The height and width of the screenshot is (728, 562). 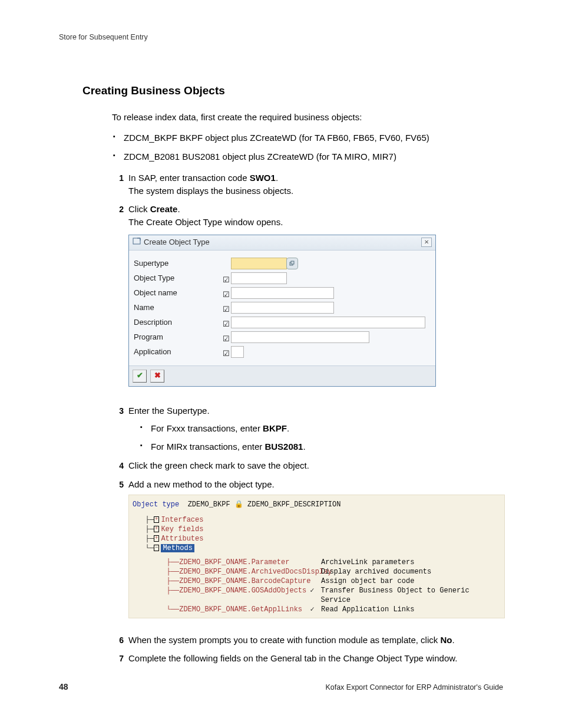 What do you see at coordinates (317, 505) in the screenshot?
I see `bob-header: Object type ZDEMO_BKPF 🔒 ZDEMO_BKPF_DESC…` at bounding box center [317, 505].